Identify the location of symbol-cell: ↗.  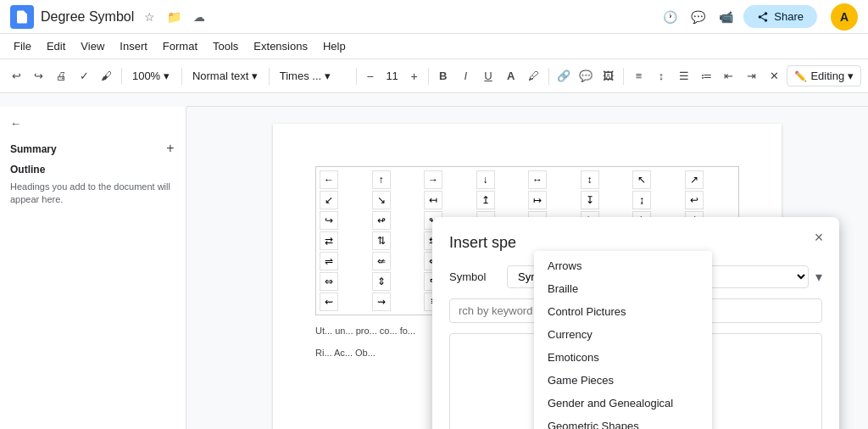
(694, 180).